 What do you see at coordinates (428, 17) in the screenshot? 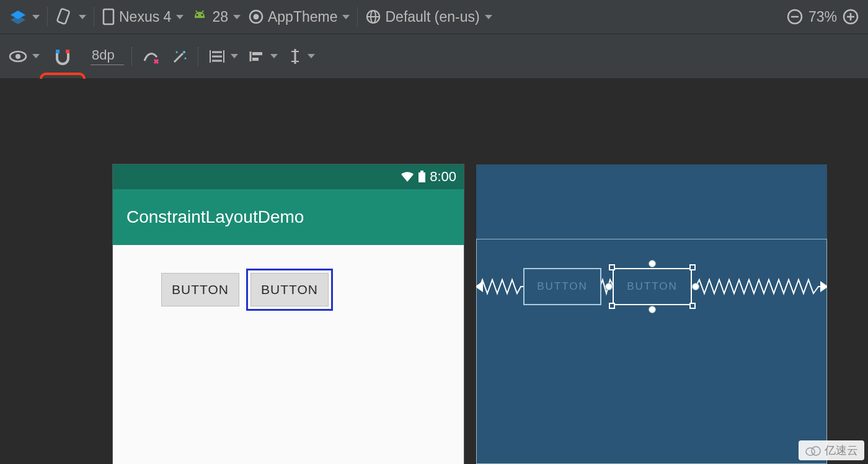
I see `locale-dropdown: Default (en-us)` at bounding box center [428, 17].